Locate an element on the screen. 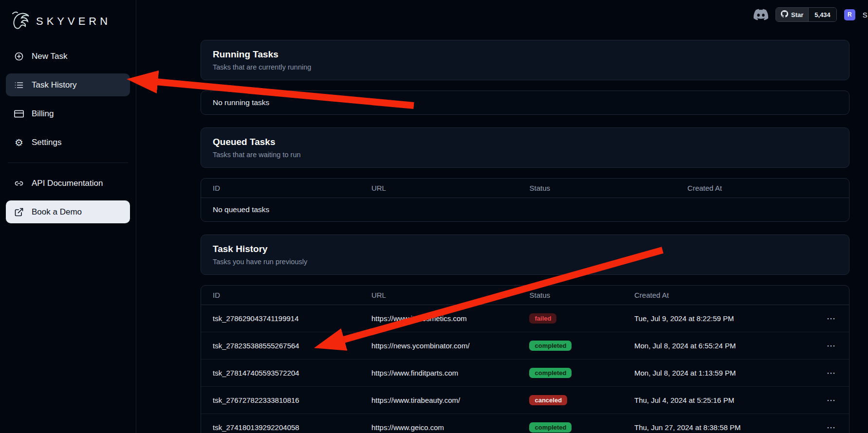 Image resolution: width=868 pixels, height=433 pixels. brand-name: SKYVERN is located at coordinates (74, 21).